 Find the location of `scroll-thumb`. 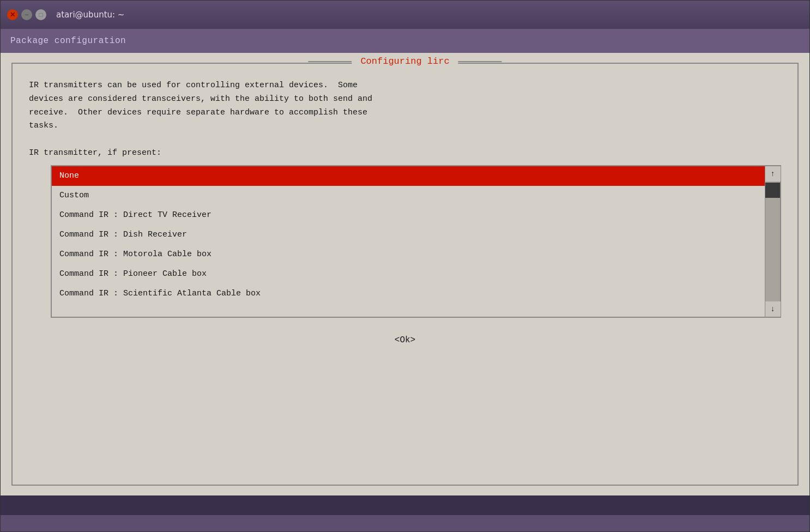

scroll-thumb is located at coordinates (773, 190).